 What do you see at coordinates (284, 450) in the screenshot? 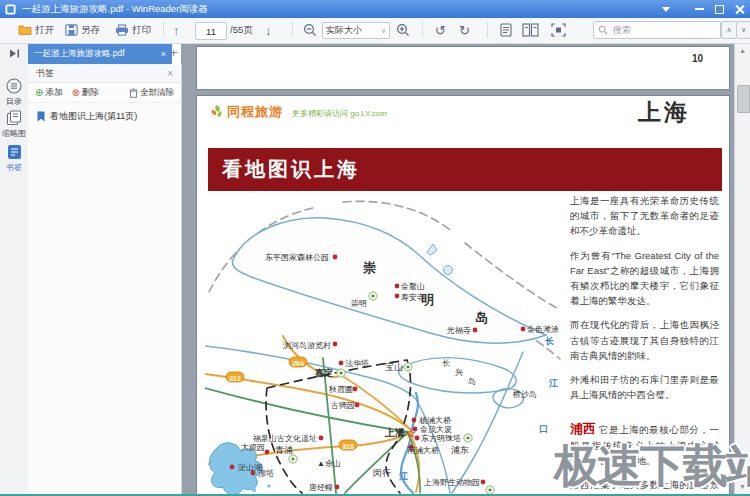
I see `svg-text: 青浦` at bounding box center [284, 450].